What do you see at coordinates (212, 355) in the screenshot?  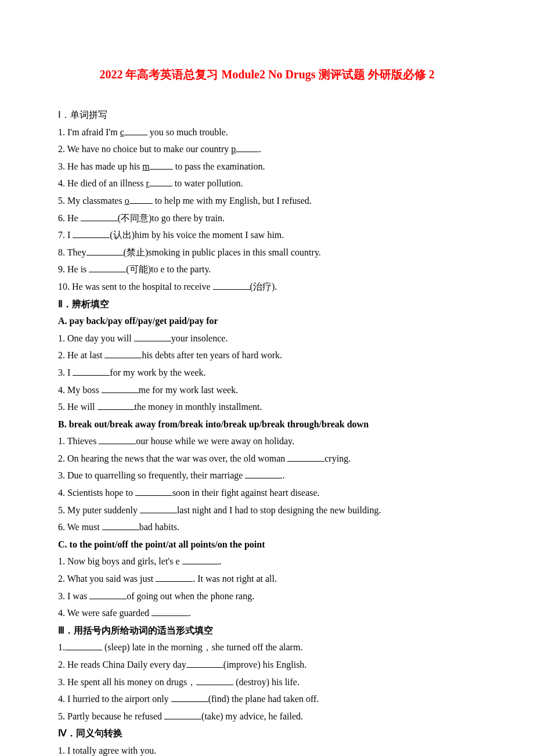 I see `text: his debts after ten years of hard work.` at bounding box center [212, 355].